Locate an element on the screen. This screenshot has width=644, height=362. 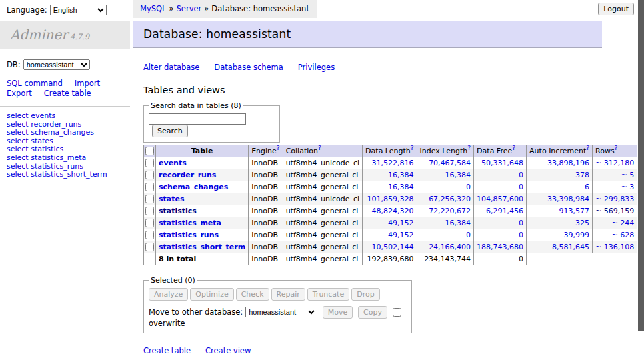
cell-data-length-link: 31,522,816 is located at coordinates (393, 163).